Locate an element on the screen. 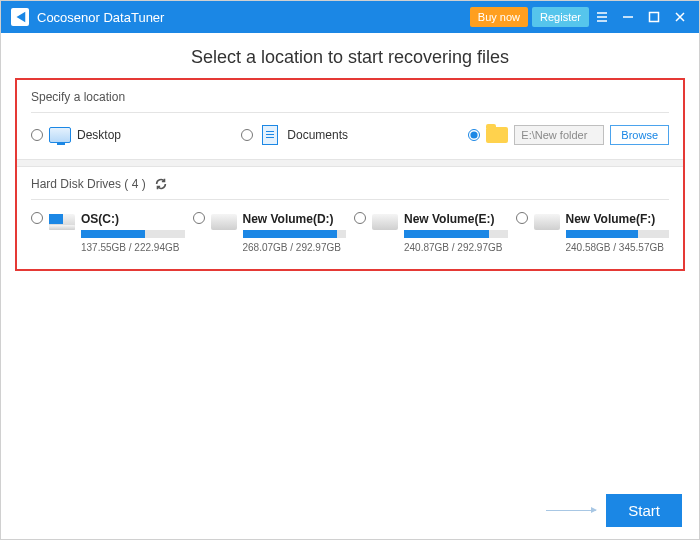 This screenshot has height=540, width=700. custom-path-radio is located at coordinates (474, 135).